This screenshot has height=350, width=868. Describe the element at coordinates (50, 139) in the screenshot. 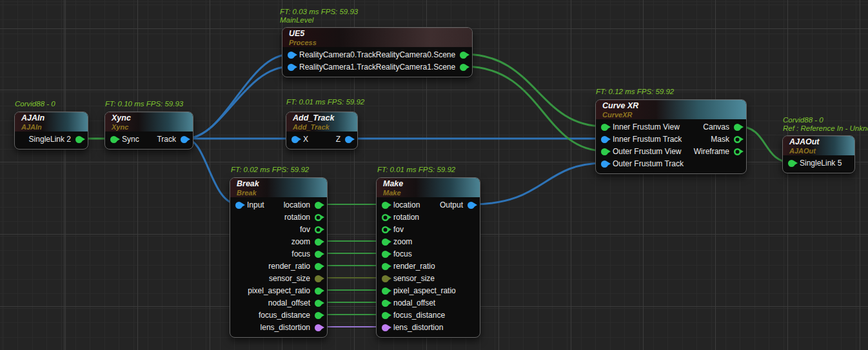

I see `port-label: SingleLink 2` at that location.